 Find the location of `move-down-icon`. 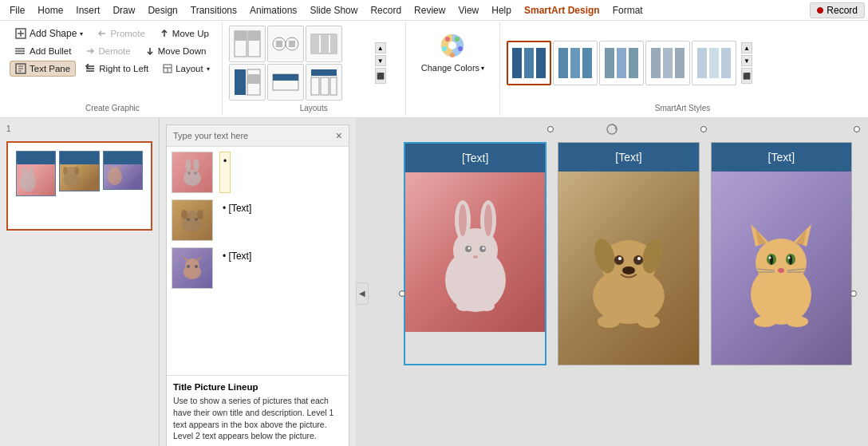

move-down-icon is located at coordinates (150, 51).